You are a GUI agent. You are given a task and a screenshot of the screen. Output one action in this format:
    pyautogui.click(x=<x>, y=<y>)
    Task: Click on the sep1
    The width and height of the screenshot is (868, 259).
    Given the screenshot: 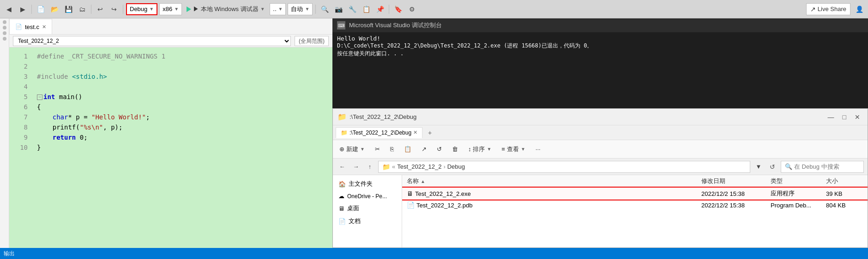 What is the action you would take?
    pyautogui.click(x=31, y=9)
    